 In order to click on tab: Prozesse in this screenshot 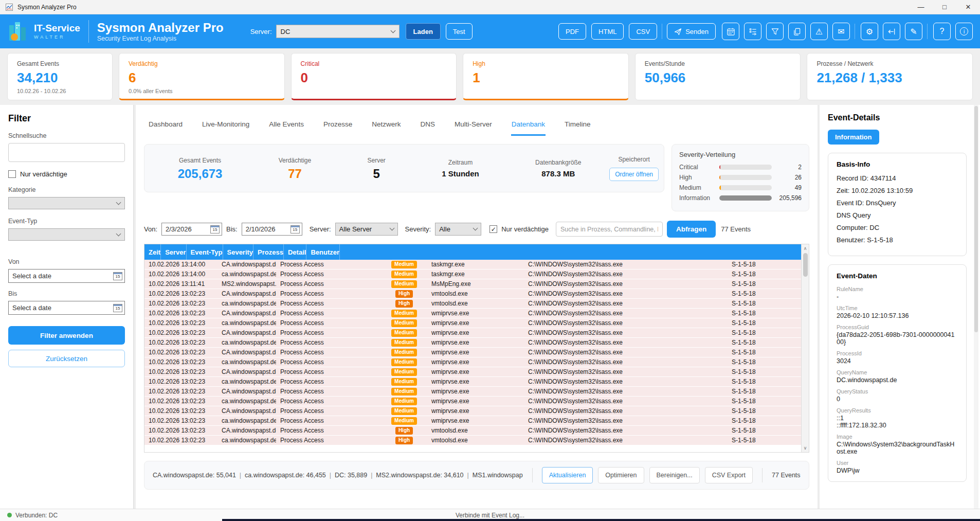, I will do `click(338, 126)`.